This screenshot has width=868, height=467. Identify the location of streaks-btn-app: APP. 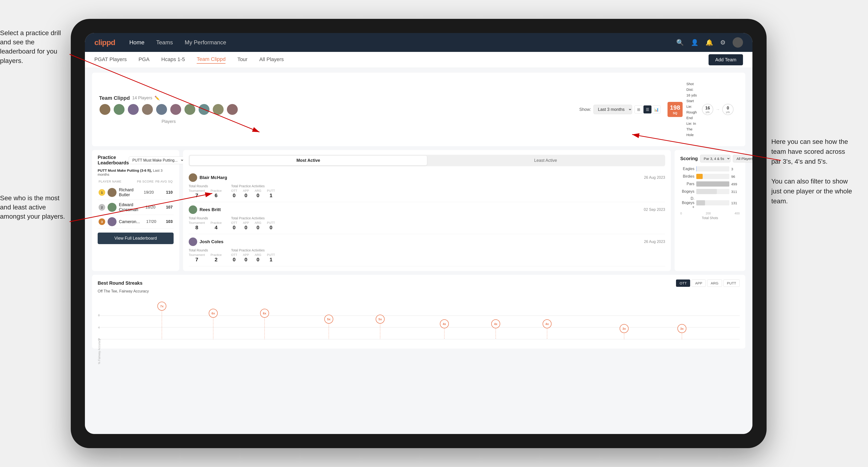
(699, 283).